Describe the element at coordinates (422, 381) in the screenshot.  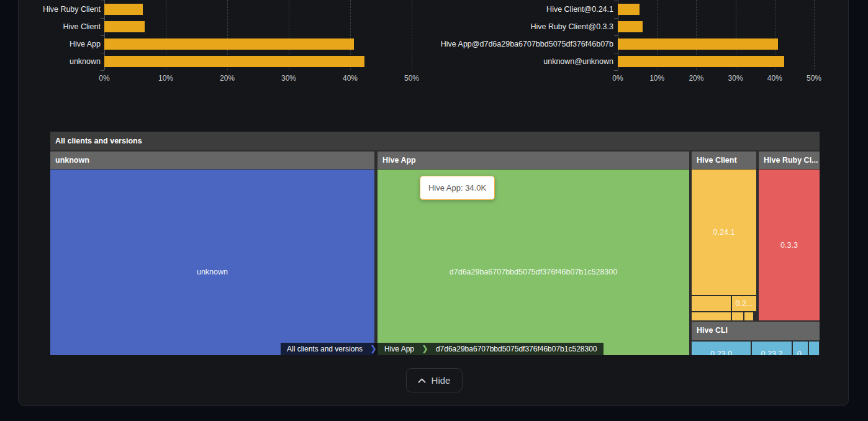
I see `chevron-up-icon` at that location.